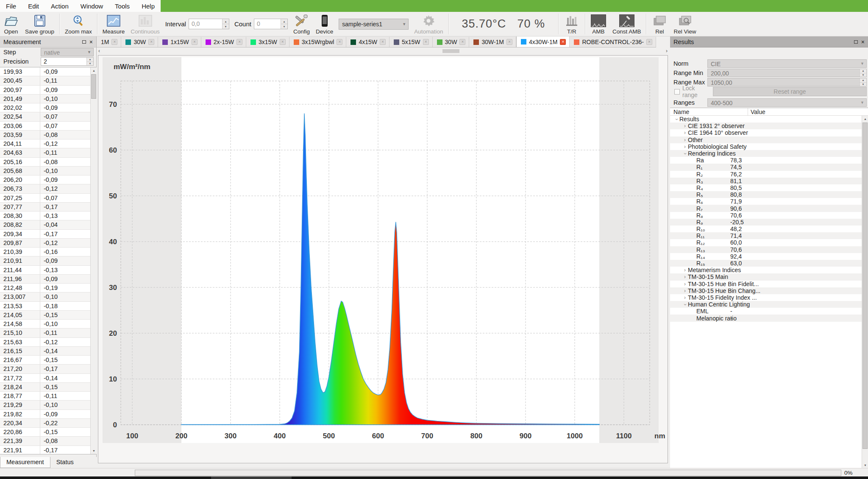  Describe the element at coordinates (45, 117) in the screenshot. I see `measurement-row: 202,54-0,07` at that location.